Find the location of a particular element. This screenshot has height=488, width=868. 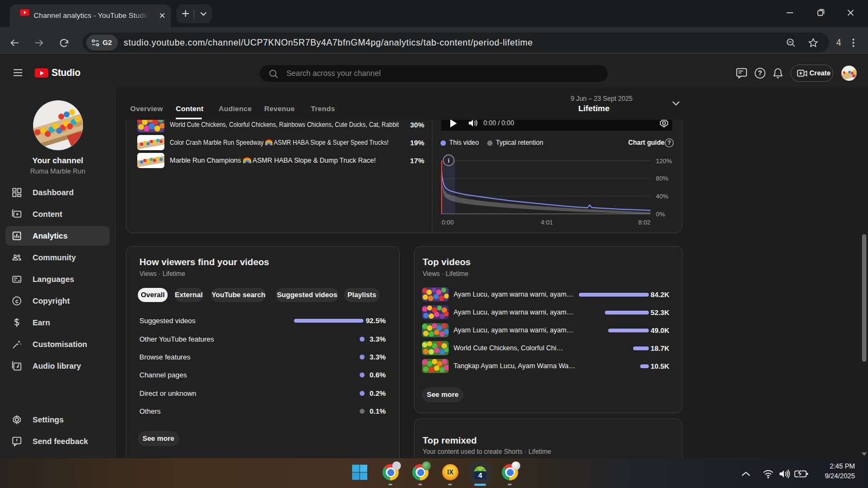

svg-text: i is located at coordinates (448, 160).